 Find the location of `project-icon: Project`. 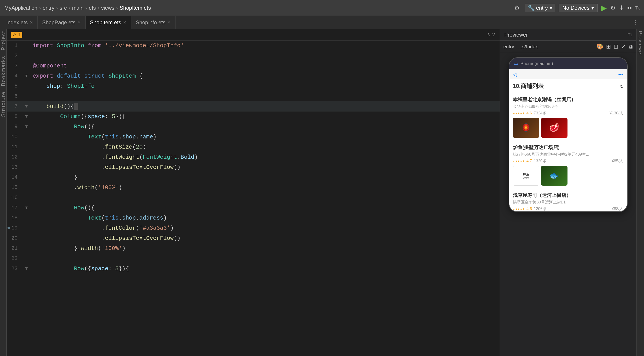

project-icon: Project is located at coordinates (4, 40).